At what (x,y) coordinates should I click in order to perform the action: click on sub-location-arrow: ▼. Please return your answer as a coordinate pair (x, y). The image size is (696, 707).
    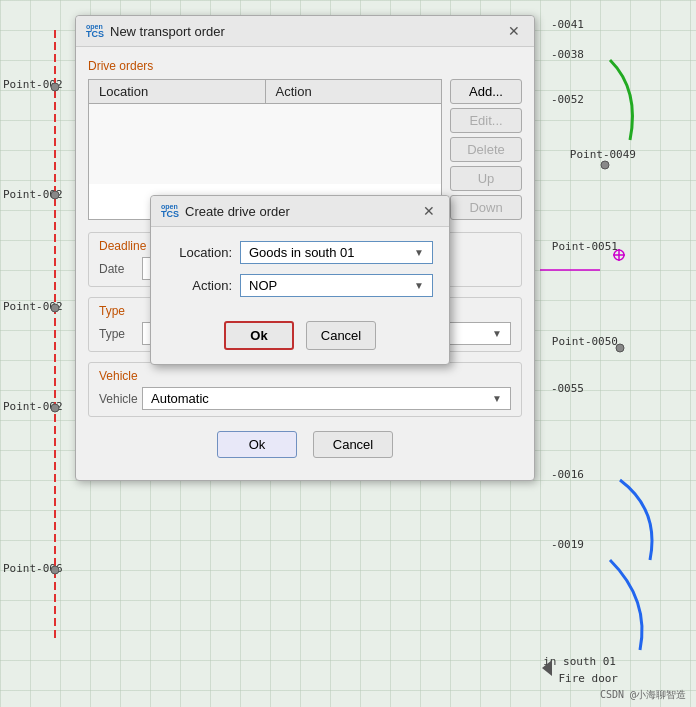
    Looking at the image, I should click on (419, 252).